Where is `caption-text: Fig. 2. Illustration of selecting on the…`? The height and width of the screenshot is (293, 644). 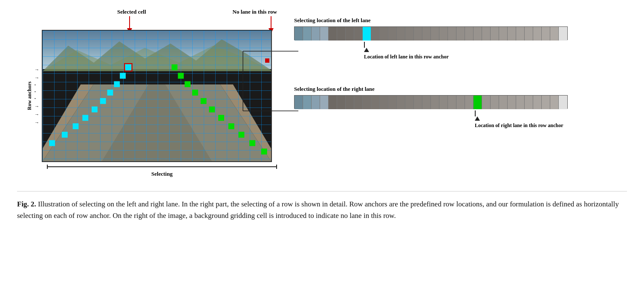 caption-text: Fig. 2. Illustration of selecting on the… is located at coordinates (322, 210).